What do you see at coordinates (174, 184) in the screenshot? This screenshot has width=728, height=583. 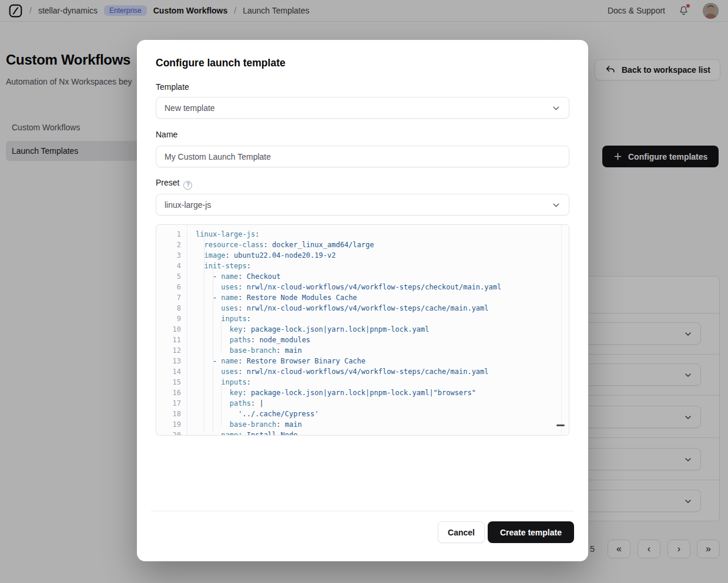 I see `preset-label: Preset?` at bounding box center [174, 184].